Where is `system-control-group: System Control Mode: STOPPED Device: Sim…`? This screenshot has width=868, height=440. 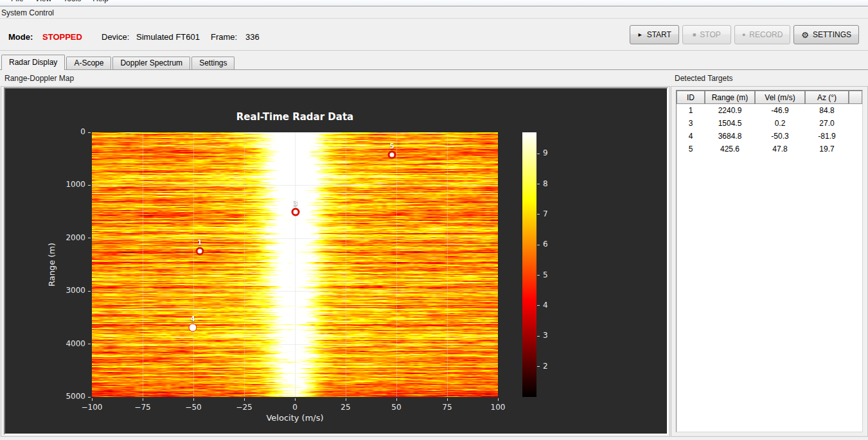 system-control-group: System Control Mode: STOPPED Device: Sim… is located at coordinates (434, 29).